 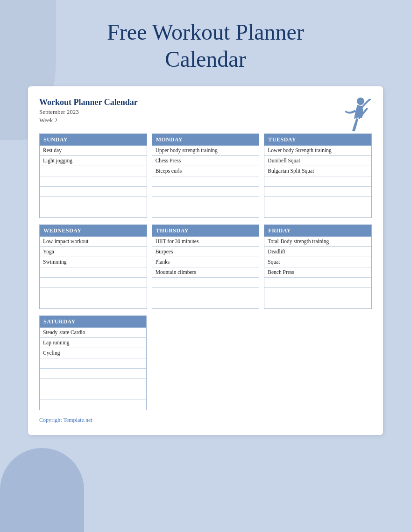 I want to click on thursday-header: THURSDAY, so click(x=206, y=231).